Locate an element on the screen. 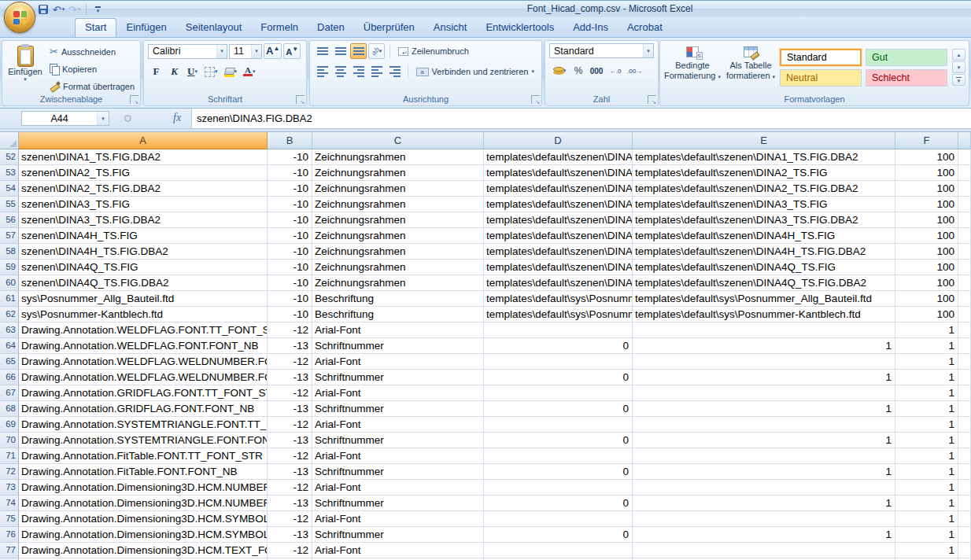 This screenshot has height=560, width=971. column-header-f: F is located at coordinates (927, 141).